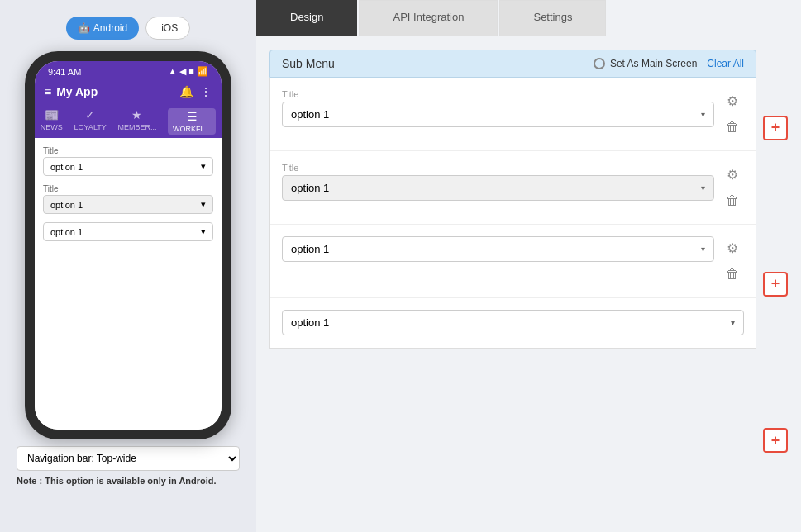 Image resolution: width=801 pixels, height=532 pixels. What do you see at coordinates (513, 114) in the screenshot?
I see `card-item-1: Title option 1 ▾ ⚙ 🗑` at bounding box center [513, 114].